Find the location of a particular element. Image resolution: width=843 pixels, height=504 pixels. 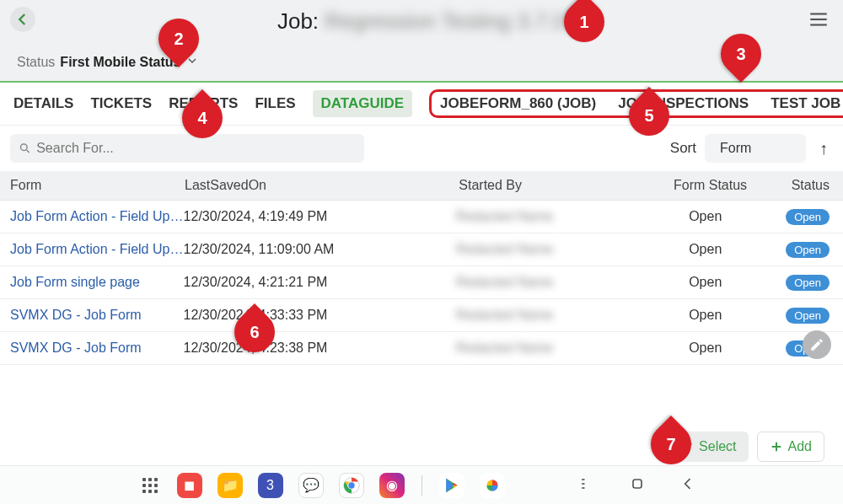

col-last-saved: LastSavedOn is located at coordinates (322, 185).